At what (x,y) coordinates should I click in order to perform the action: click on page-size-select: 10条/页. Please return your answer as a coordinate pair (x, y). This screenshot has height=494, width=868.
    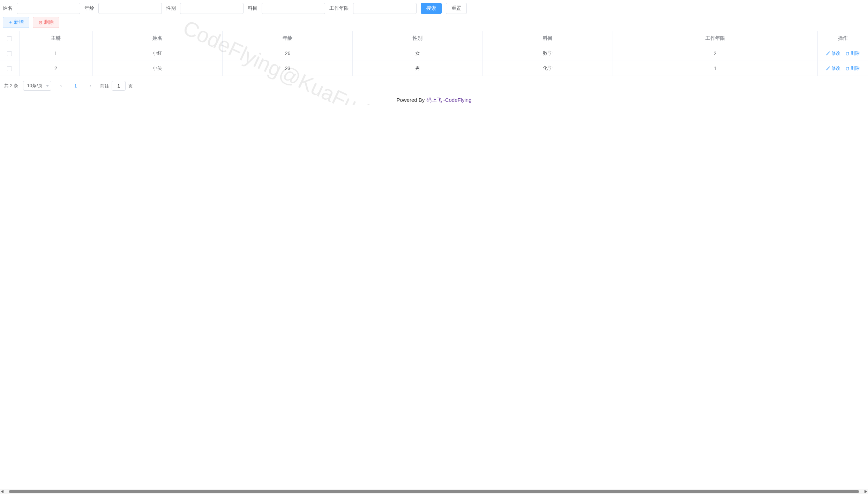
    Looking at the image, I should click on (37, 86).